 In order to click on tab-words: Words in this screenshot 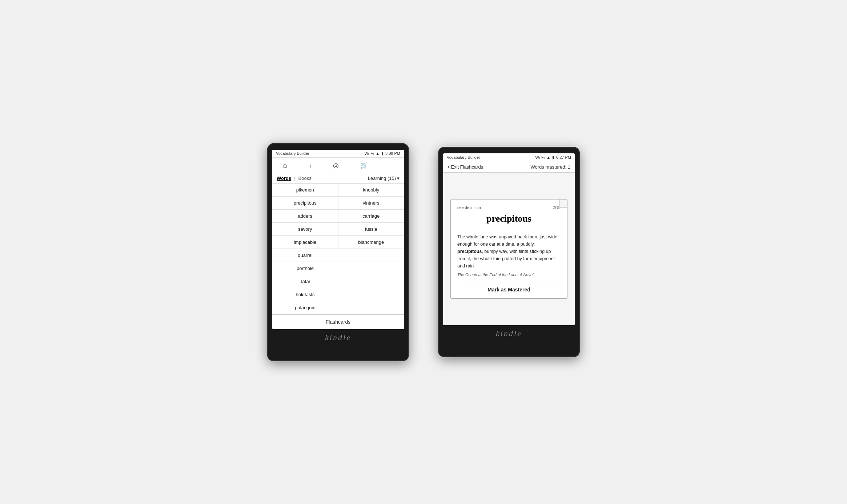, I will do `click(284, 178)`.